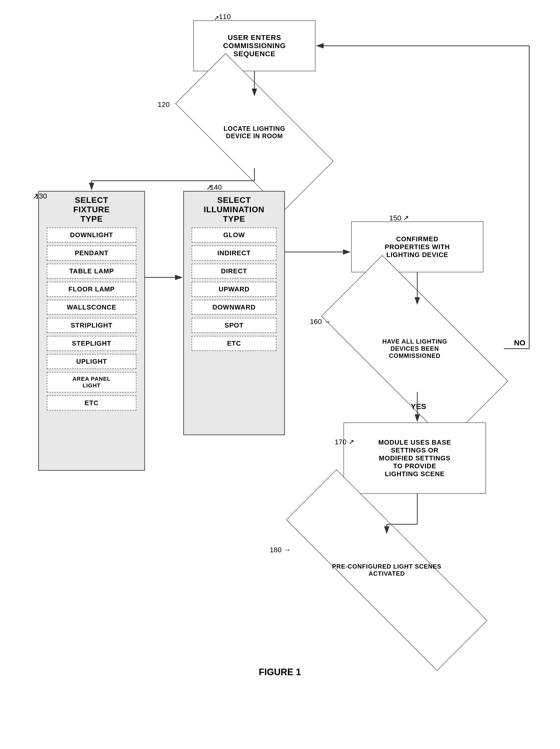 This screenshot has width=560, height=749. What do you see at coordinates (217, 18) in the screenshot?
I see `step-110-arrow-label: ↗` at bounding box center [217, 18].